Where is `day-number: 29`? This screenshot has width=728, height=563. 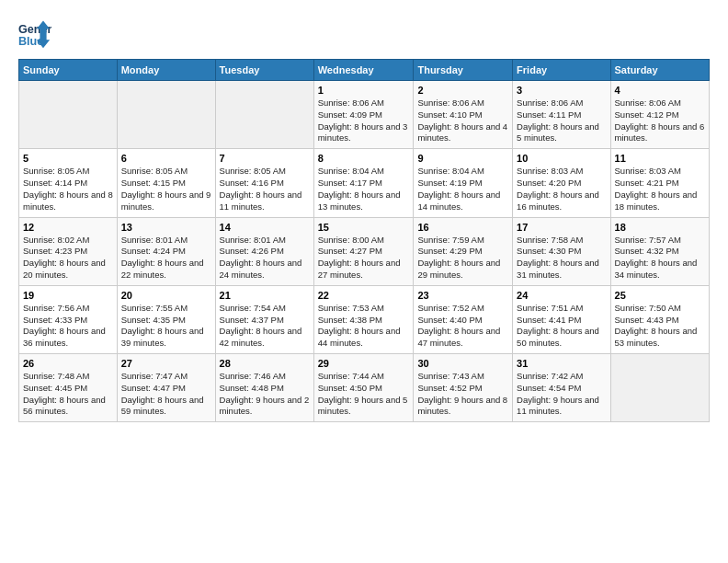
day-number: 29 is located at coordinates (364, 363).